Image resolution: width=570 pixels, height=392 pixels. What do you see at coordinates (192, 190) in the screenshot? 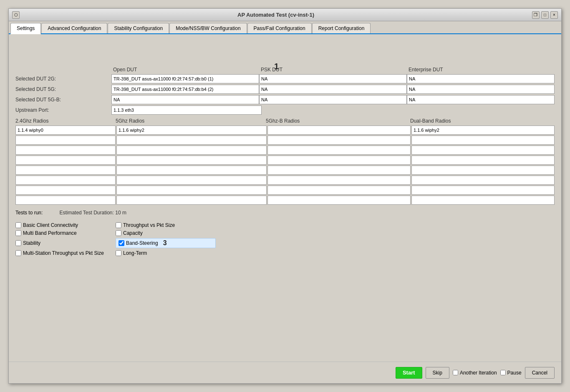
I see `empty-radio-r7-c2-select` at bounding box center [192, 190].